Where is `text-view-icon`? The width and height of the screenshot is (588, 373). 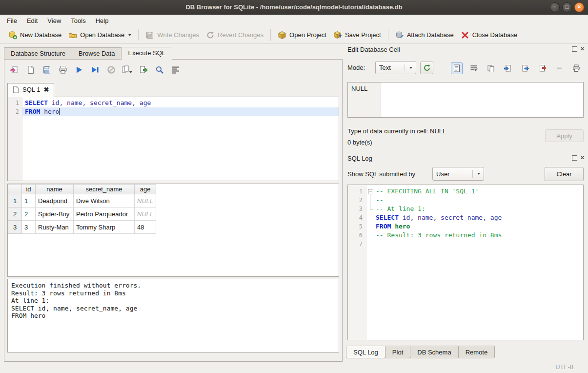 text-view-icon is located at coordinates (457, 68).